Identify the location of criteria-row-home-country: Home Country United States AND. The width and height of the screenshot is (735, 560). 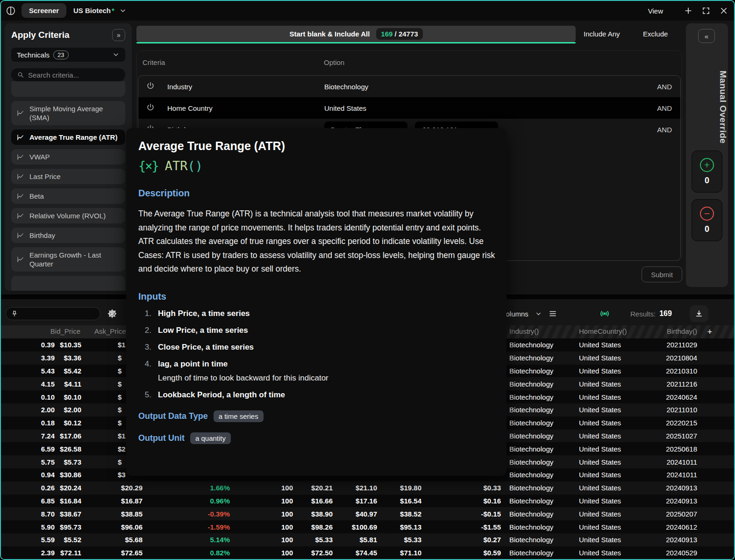
(409, 108).